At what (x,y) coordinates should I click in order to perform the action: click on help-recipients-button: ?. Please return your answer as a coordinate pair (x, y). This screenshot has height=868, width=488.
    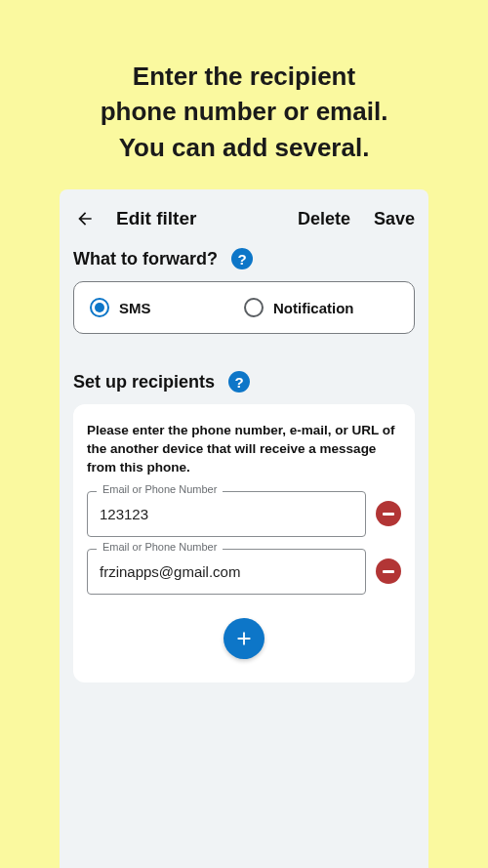
    Looking at the image, I should click on (239, 382).